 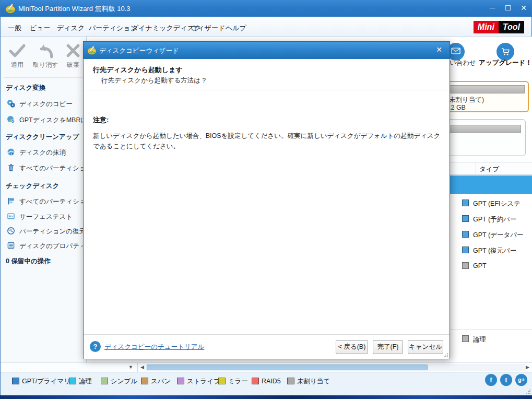 I want to click on scrollbar-row: ▼ ◀ ▶, so click(x=266, y=367).